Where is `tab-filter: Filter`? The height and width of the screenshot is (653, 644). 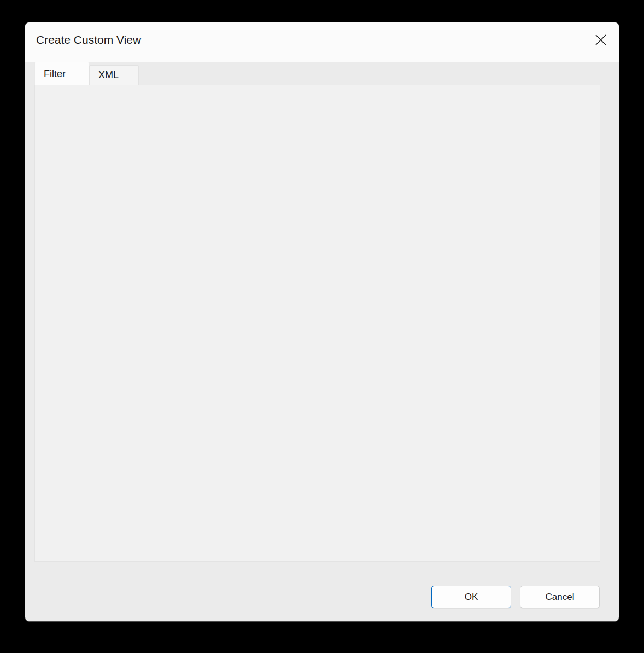
tab-filter: Filter is located at coordinates (62, 73).